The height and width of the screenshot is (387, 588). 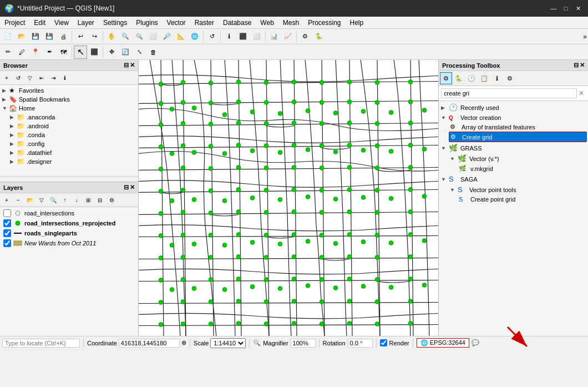 What do you see at coordinates (53, 200) in the screenshot?
I see `layers-search-button: 🔍` at bounding box center [53, 200].